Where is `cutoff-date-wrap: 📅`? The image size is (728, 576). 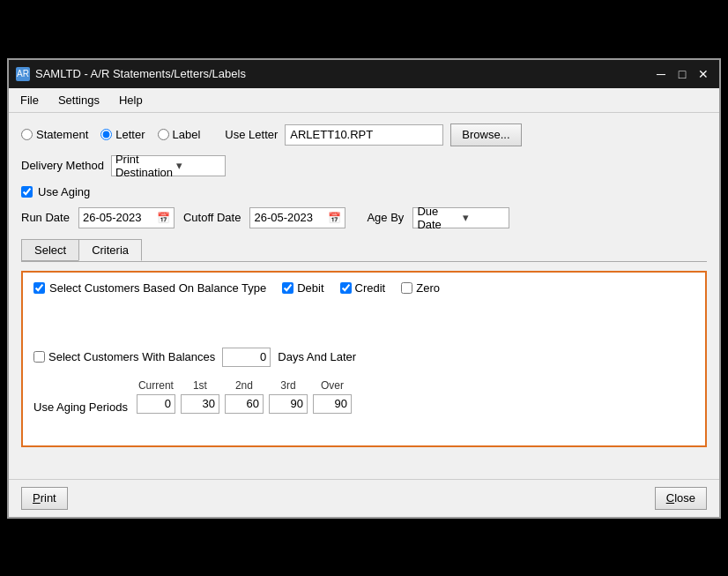 cutoff-date-wrap: 📅 is located at coordinates (298, 218).